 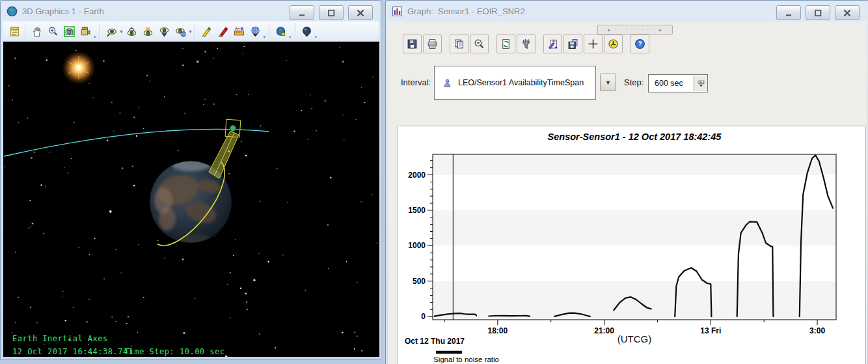 I want to click on highlight-button, so click(x=207, y=31).